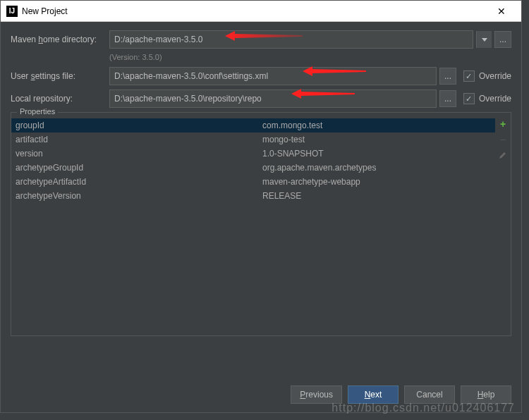 The image size is (529, 420). I want to click on property-row: version 1.0-SNAPSHOT, so click(253, 154).